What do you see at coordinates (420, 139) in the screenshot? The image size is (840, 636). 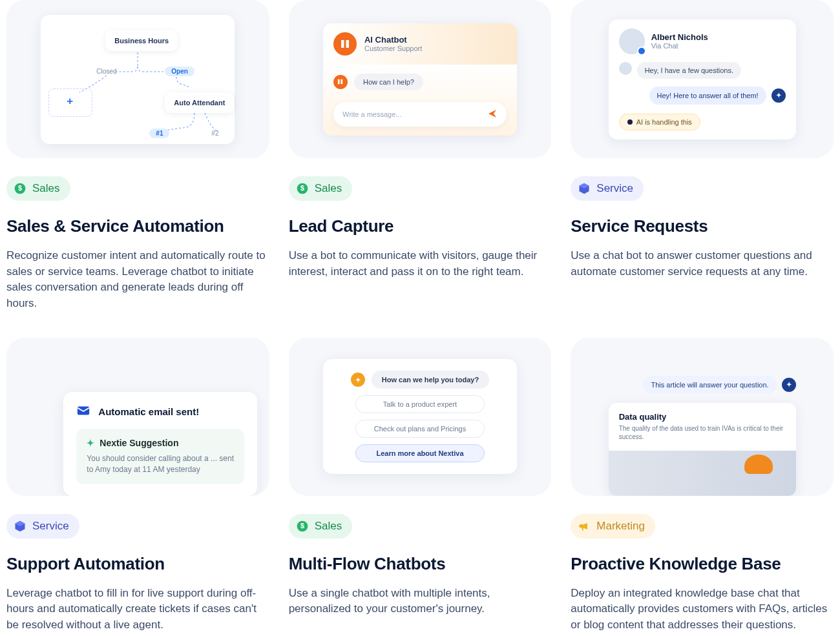 I see `feature-card: AI Chatbot Customer Support How can I he…` at bounding box center [420, 139].